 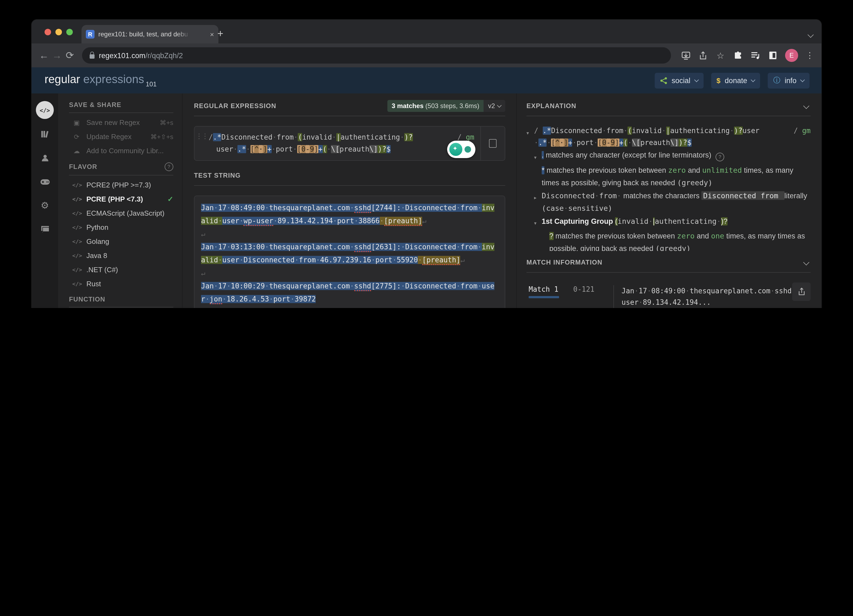 I want to click on regex-version-selector: v2, so click(x=494, y=106).